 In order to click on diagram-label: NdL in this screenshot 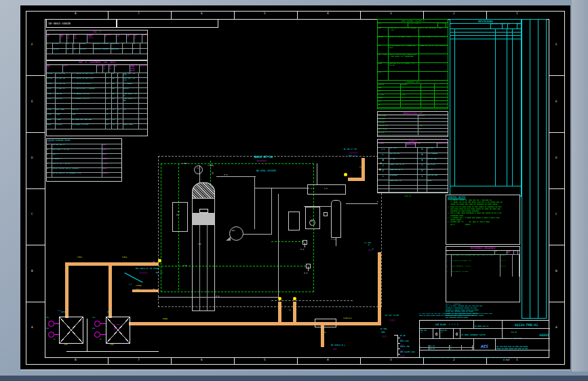, I will do `click(233, 232)`.